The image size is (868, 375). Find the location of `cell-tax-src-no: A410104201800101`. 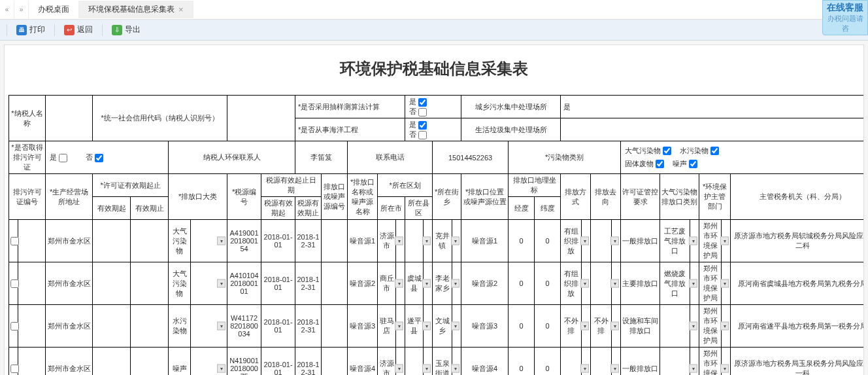

cell-tax-src-no: A410104201800101 is located at coordinates (244, 284).